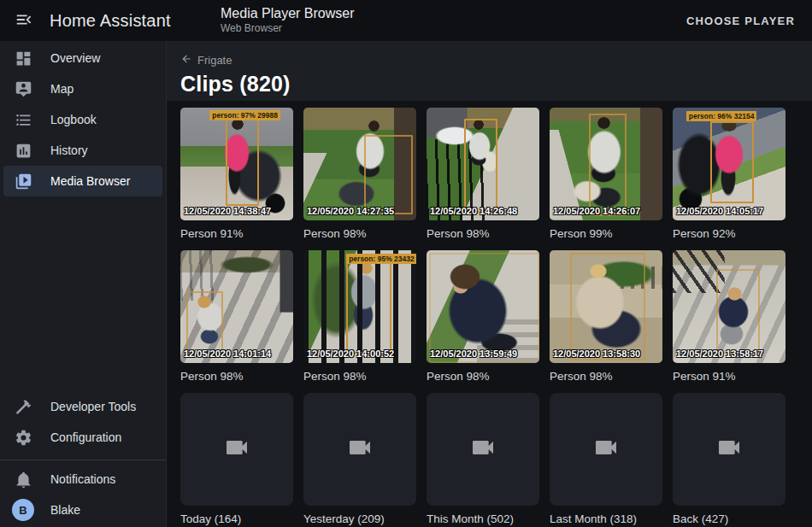 The image size is (812, 527). What do you see at coordinates (65, 510) in the screenshot?
I see `user-name: Blake` at bounding box center [65, 510].